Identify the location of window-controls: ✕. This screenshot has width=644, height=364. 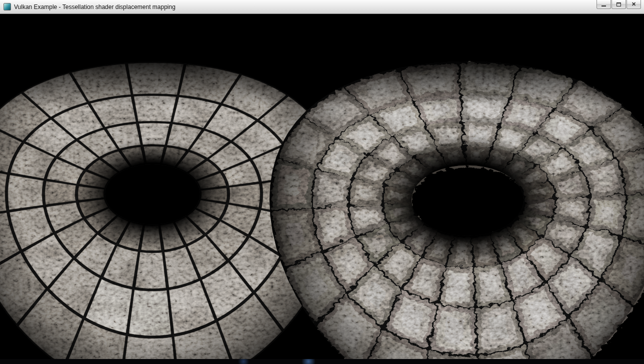
(618, 4).